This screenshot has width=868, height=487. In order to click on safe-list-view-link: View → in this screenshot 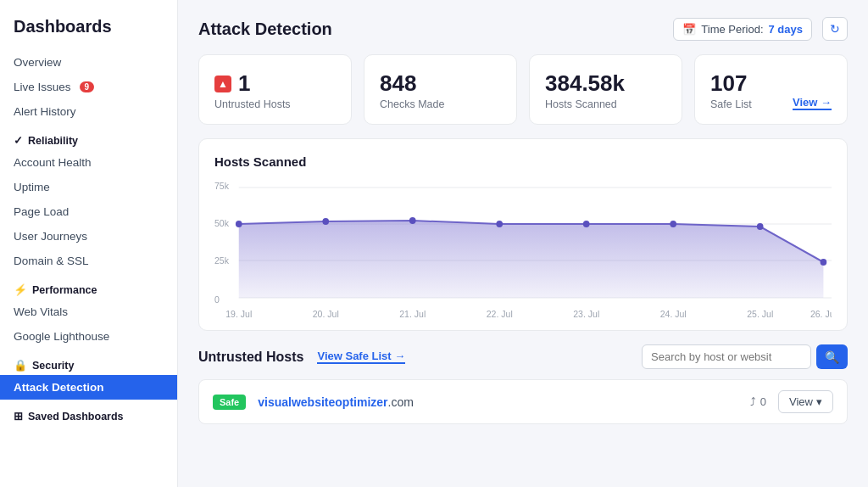, I will do `click(812, 104)`.